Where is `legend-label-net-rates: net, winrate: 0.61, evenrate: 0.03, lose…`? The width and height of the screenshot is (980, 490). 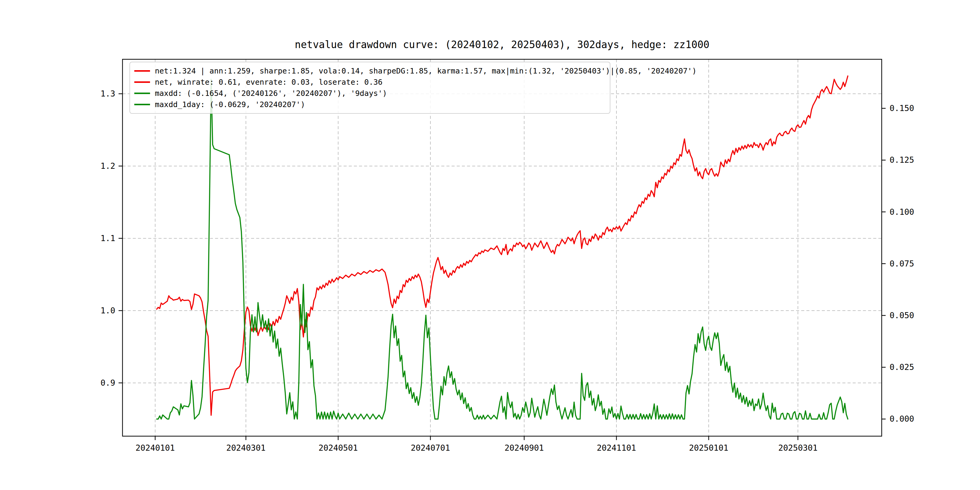 legend-label-net-rates: net, winrate: 0.61, evenrate: 0.03, lose… is located at coordinates (269, 82).